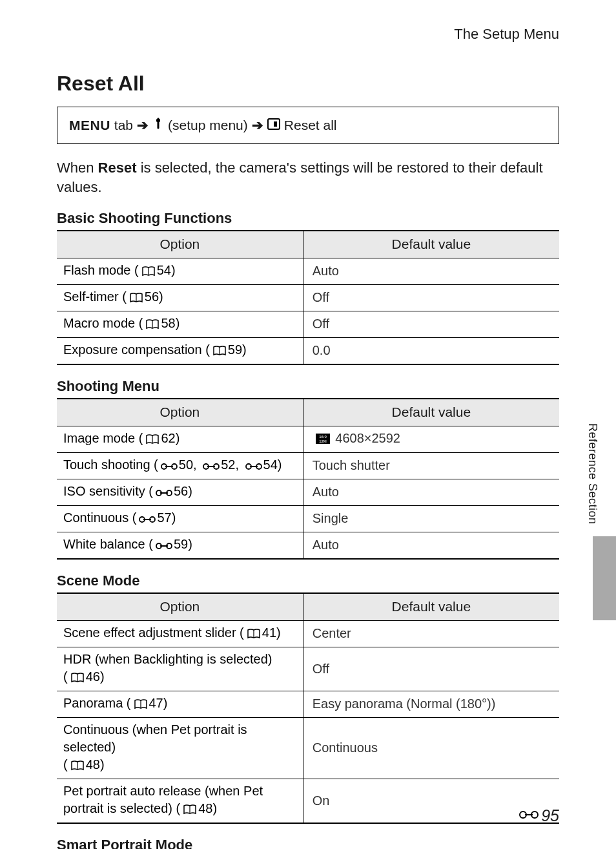 This screenshot has width=616, height=849. I want to click on table-row: Panorama (47)Easy panorama (Normal (180°…, so click(308, 704).